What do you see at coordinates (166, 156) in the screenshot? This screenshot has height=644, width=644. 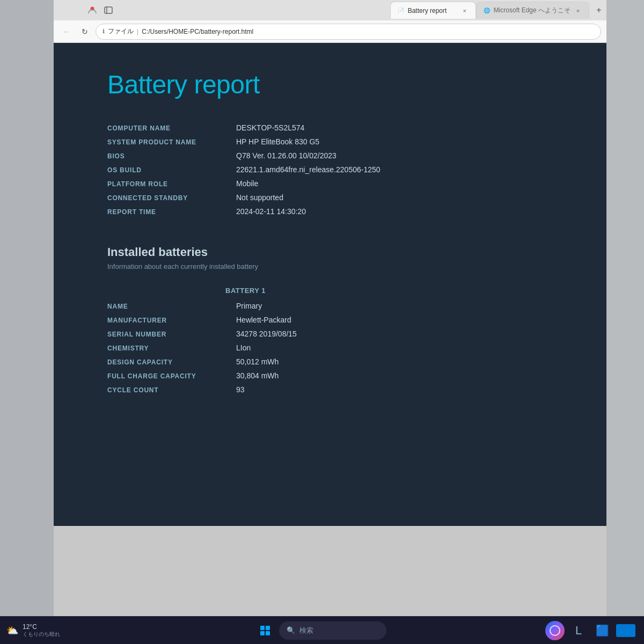 I see `label-bios: BIOS` at bounding box center [166, 156].